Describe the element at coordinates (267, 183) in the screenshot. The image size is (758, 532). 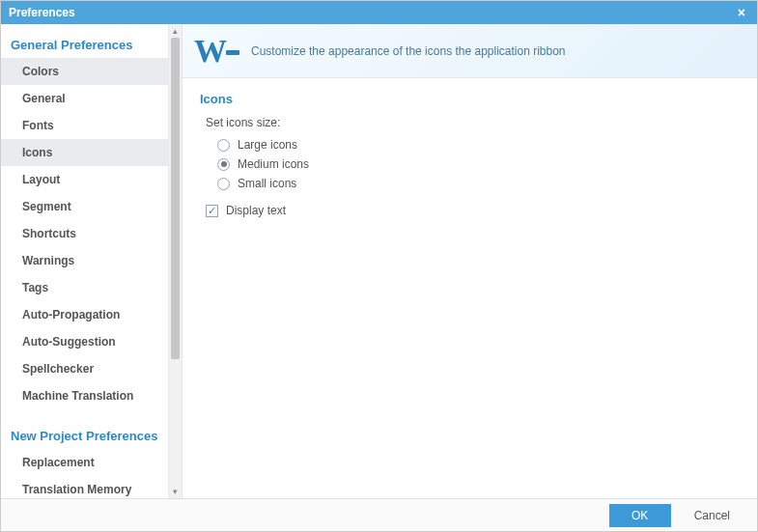
I see `radio-label: Small icons` at that location.